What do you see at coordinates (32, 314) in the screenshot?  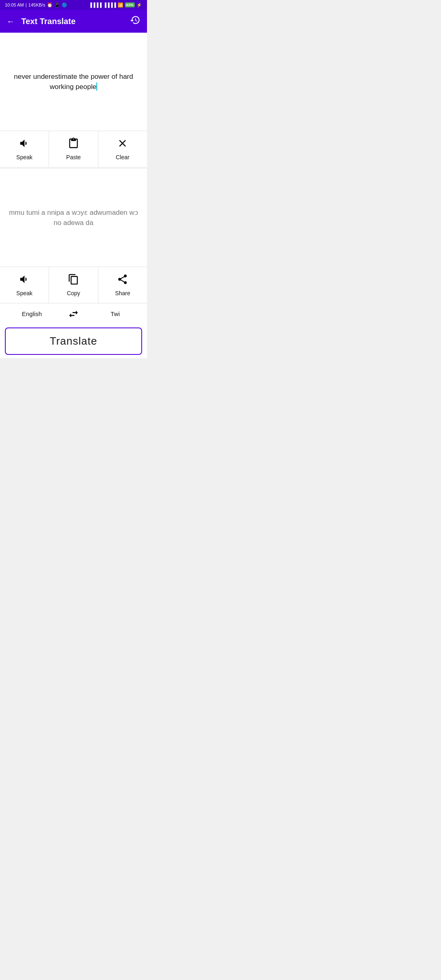 I see `source-language-label: English` at bounding box center [32, 314].